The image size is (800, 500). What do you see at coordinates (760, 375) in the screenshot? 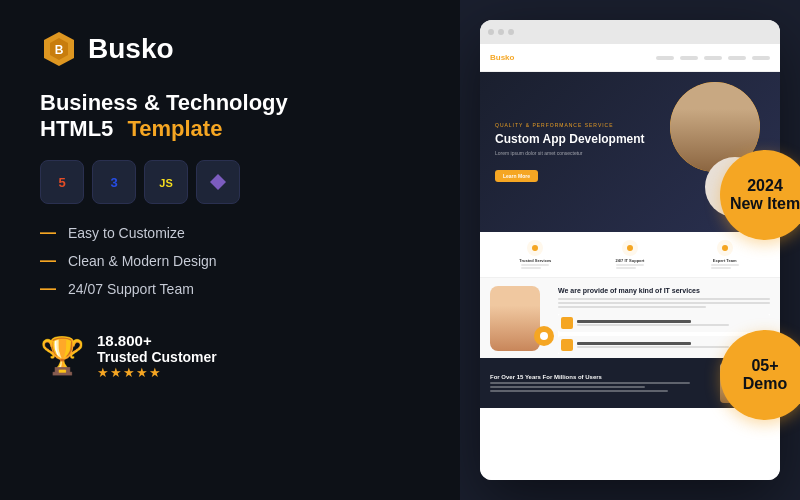
I see `demo-badge: 05+ Demo` at bounding box center [760, 375].